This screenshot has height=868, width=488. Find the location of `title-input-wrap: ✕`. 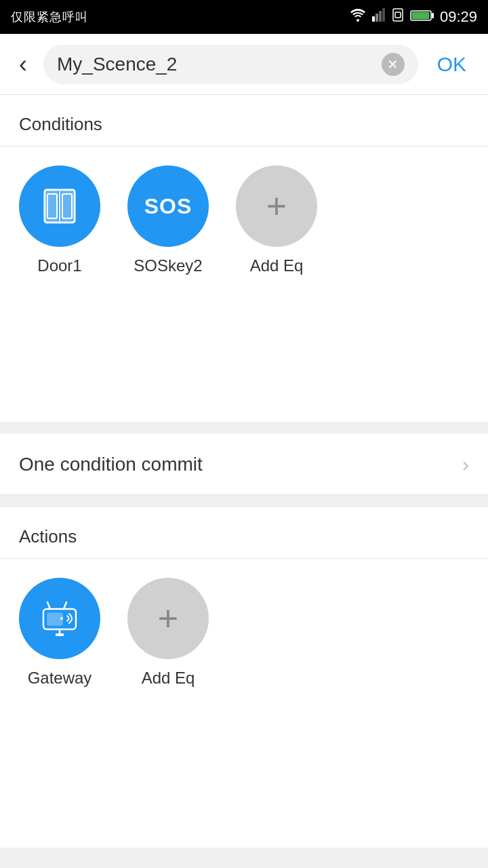

title-input-wrap: ✕ is located at coordinates (230, 64).